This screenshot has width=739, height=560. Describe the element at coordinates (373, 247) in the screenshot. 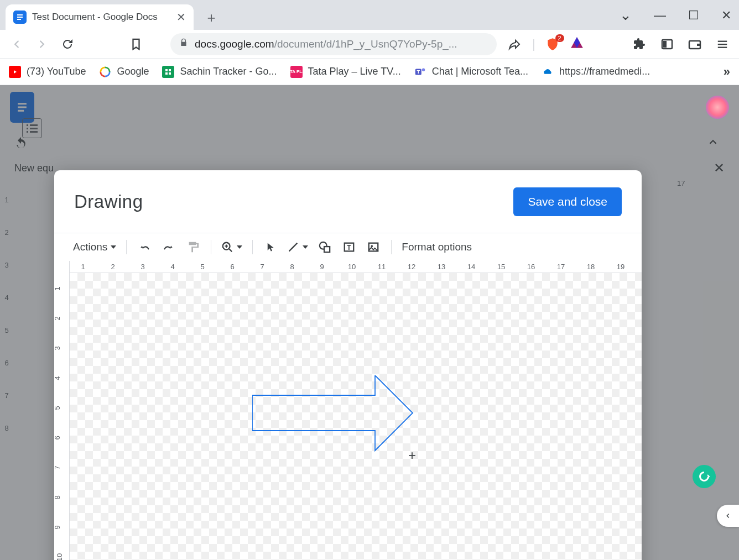

I see `image-tool` at that location.